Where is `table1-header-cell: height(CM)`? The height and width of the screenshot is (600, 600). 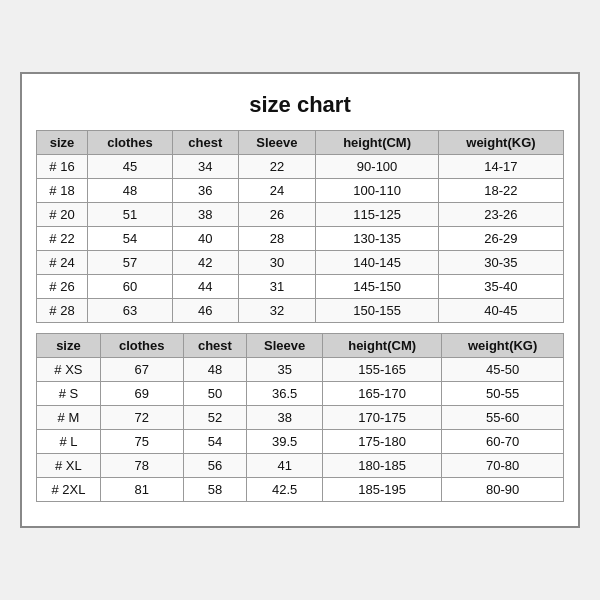
table1-header-cell: height(CM) is located at coordinates (378, 143).